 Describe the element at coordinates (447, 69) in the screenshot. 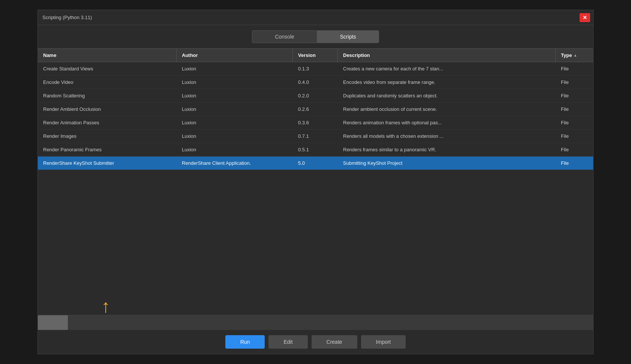

I see `cell-description: Creates a new camera for each of the 7 s…` at that location.